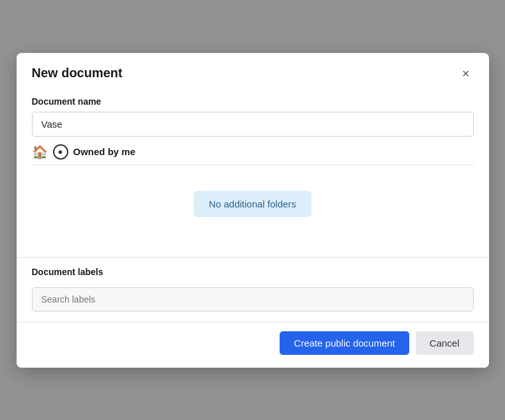 This screenshot has width=505, height=420. What do you see at coordinates (253, 345) in the screenshot?
I see `dialog-footer: Create public document Cancel` at bounding box center [253, 345].